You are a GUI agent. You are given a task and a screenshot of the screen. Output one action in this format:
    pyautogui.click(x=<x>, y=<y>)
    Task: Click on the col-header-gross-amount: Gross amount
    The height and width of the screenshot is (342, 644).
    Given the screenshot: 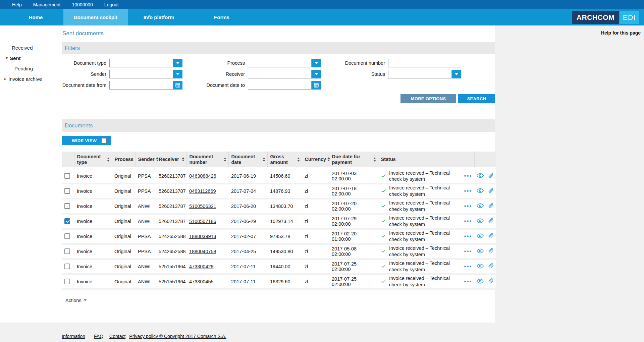 What is the action you would take?
    pyautogui.click(x=284, y=160)
    